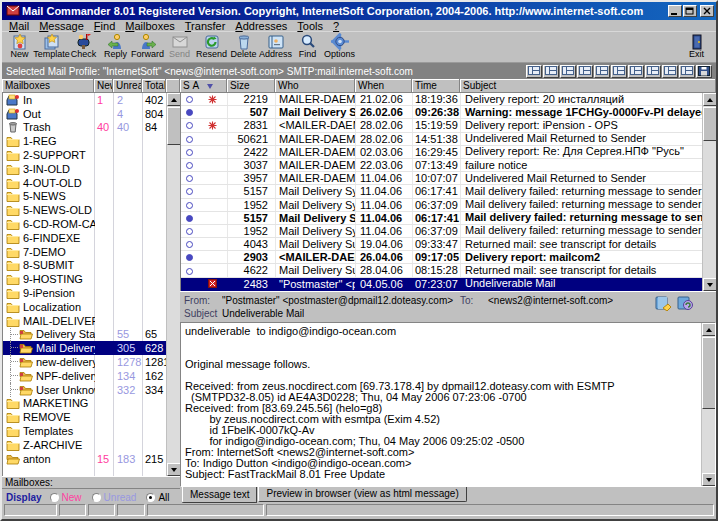 This screenshot has height=521, width=718. Describe the element at coordinates (276, 47) in the screenshot. I see `address-button: Address` at that location.